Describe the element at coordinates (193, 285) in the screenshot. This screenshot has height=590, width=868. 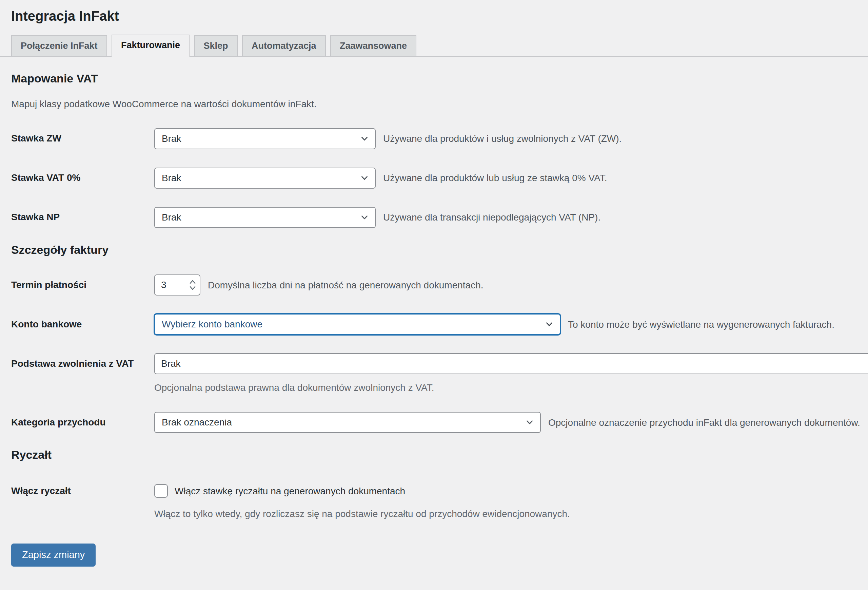
I see `number-stepper-icon` at that location.